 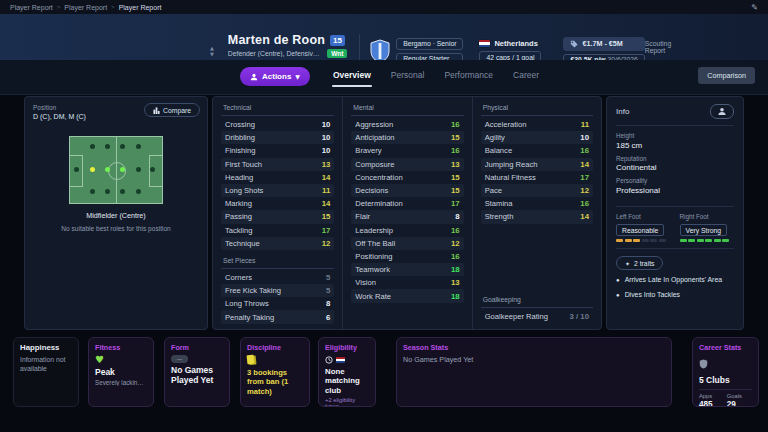 I want to click on attribute-row: Off The Ball12, so click(x=407, y=244).